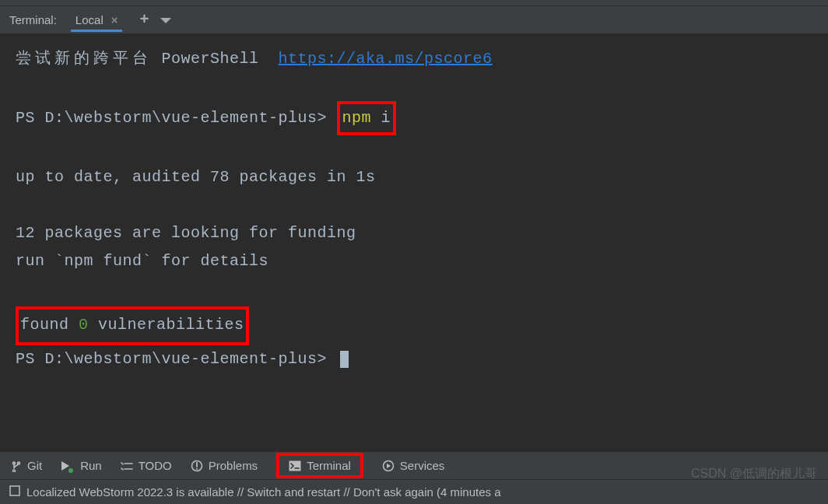 Image resolution: width=828 pixels, height=504 pixels. Describe the element at coordinates (386, 118) in the screenshot. I see `cmd-arg: i` at that location.